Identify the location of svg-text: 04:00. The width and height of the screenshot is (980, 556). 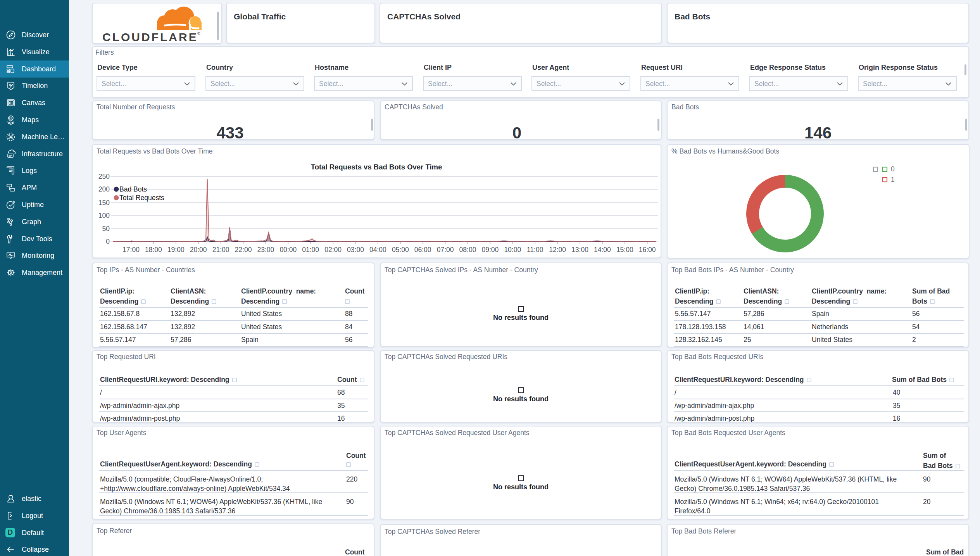
(378, 250).